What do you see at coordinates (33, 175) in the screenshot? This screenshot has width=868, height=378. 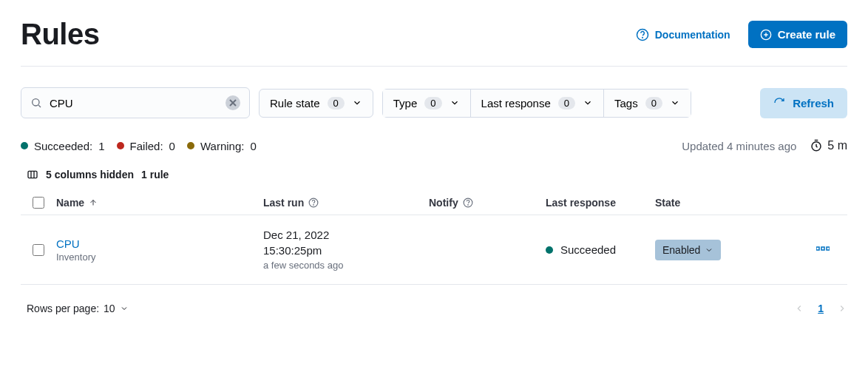 I see `columns-icon` at bounding box center [33, 175].